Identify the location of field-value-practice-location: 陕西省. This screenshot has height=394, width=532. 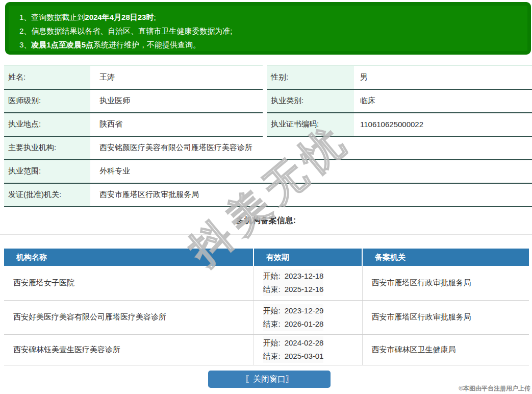
(178, 125).